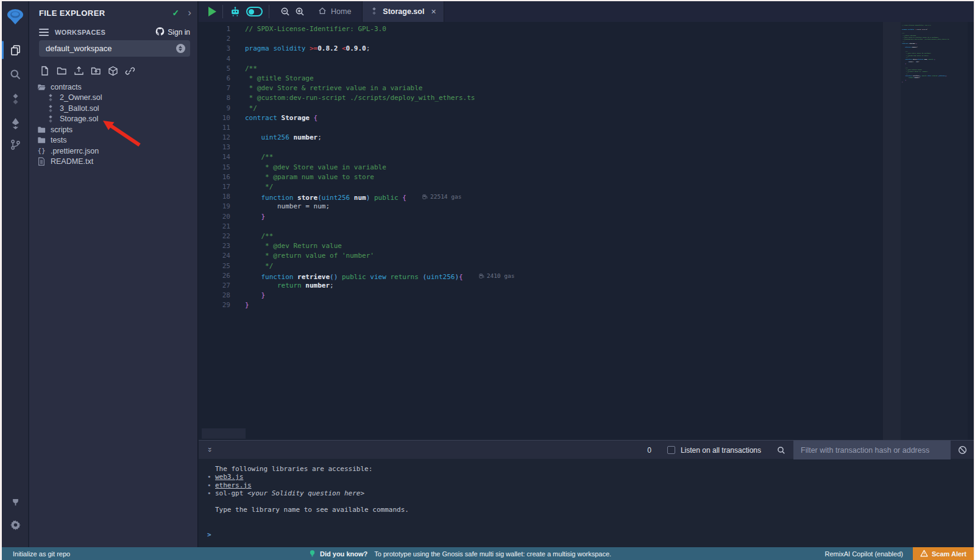 This screenshot has height=560, width=975. I want to click on line-number: 11, so click(214, 128).